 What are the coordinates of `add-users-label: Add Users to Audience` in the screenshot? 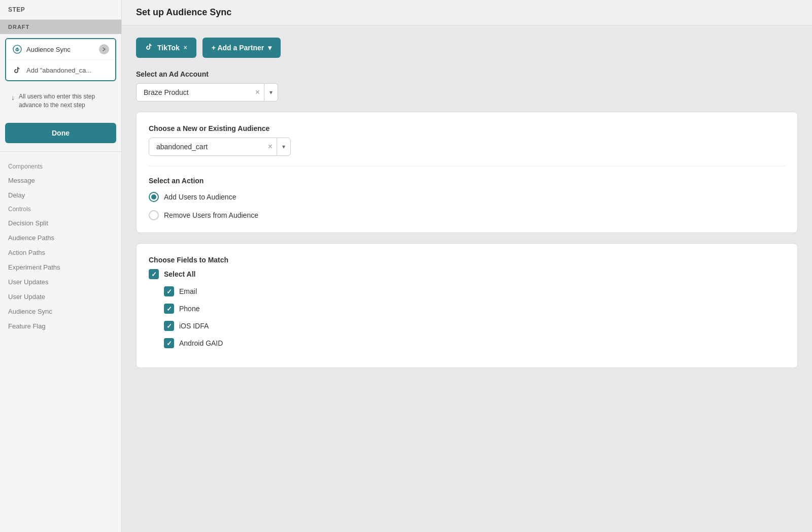 It's located at (200, 197).